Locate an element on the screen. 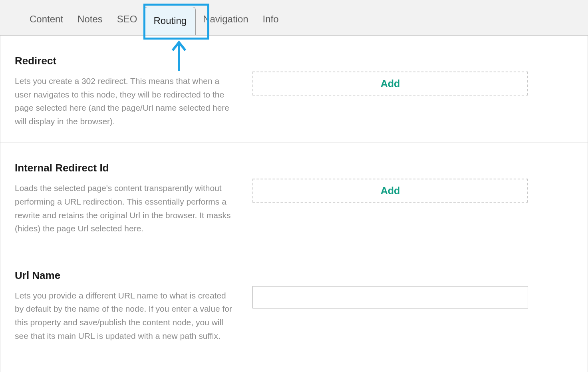  internal-redirect-add-button: Add is located at coordinates (390, 191).